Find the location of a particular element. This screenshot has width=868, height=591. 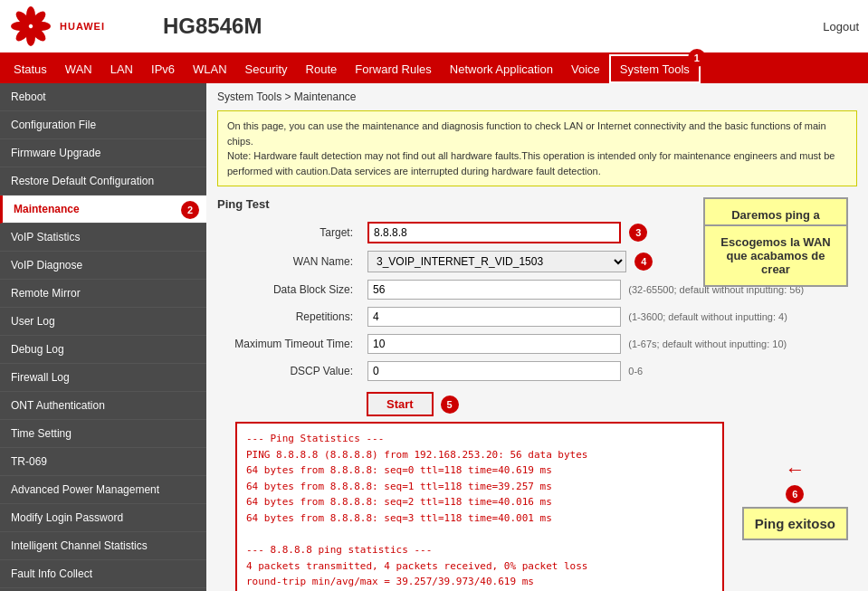

sidebar-item-config-file: Configuration File is located at coordinates (103, 125).